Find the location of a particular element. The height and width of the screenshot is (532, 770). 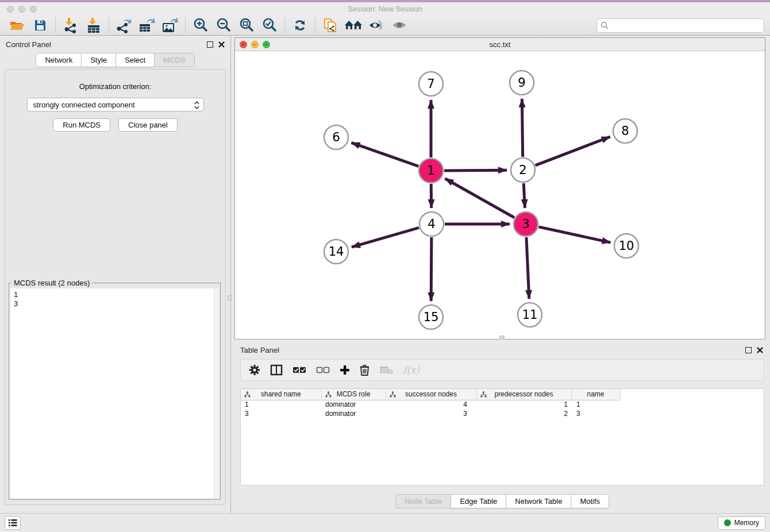

graph-node-4: 4 is located at coordinates (432, 224).